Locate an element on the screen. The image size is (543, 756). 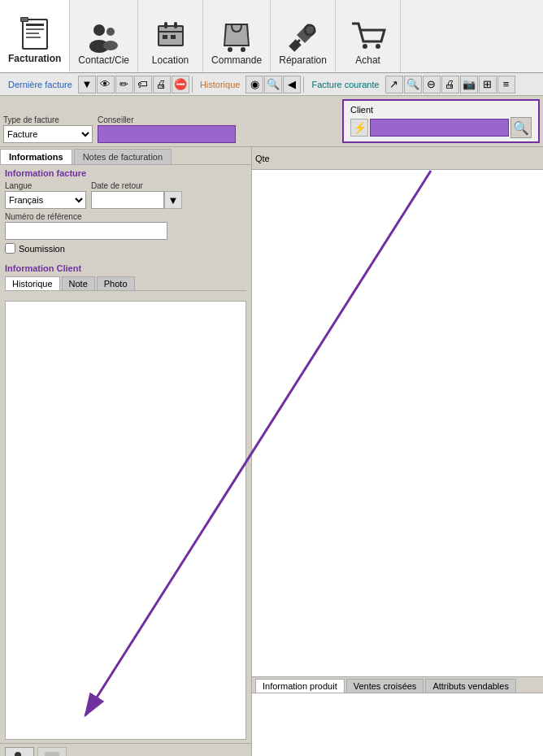
dropdown-btn: ▼ is located at coordinates (87, 85).